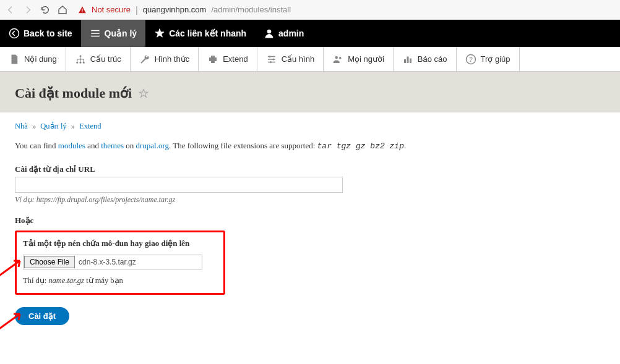 This screenshot has height=364, width=620. What do you see at coordinates (14, 33) in the screenshot?
I see `back-arrow-circle-icon` at bounding box center [14, 33].